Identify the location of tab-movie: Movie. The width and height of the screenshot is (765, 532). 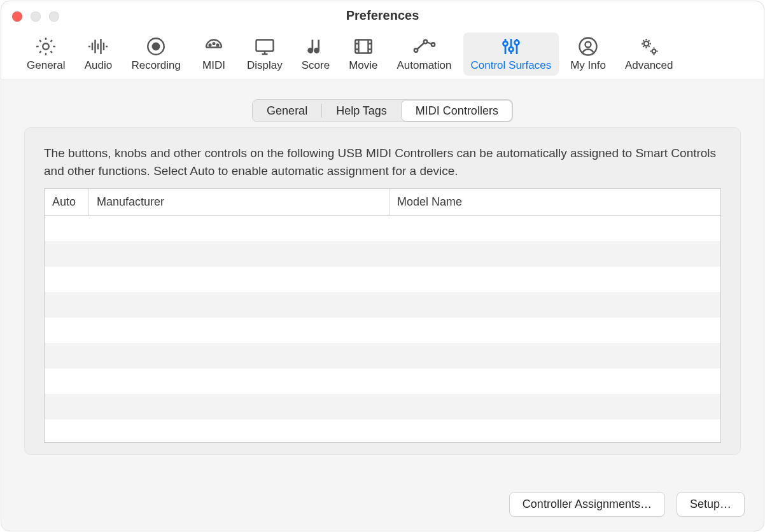
(363, 54).